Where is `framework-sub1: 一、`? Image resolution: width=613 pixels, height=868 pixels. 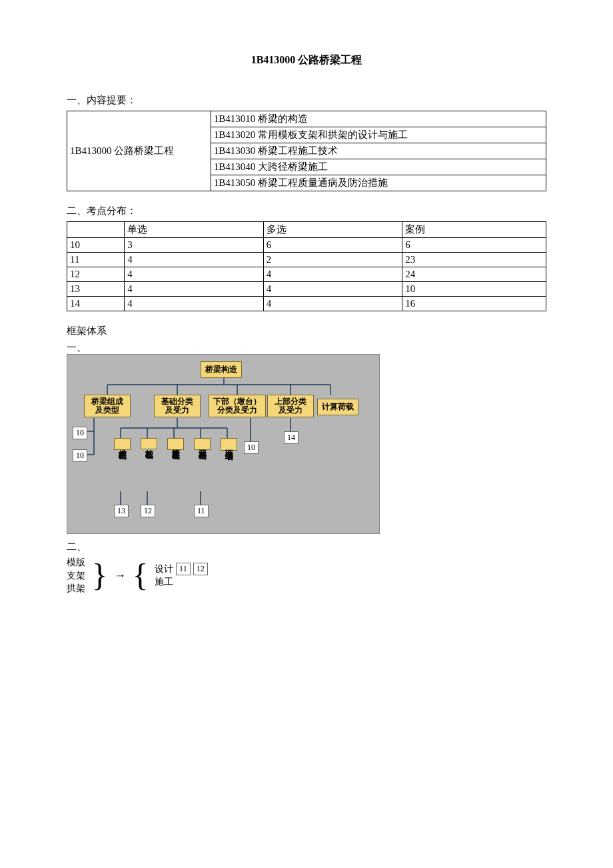
framework-sub1: 一、 is located at coordinates (306, 348).